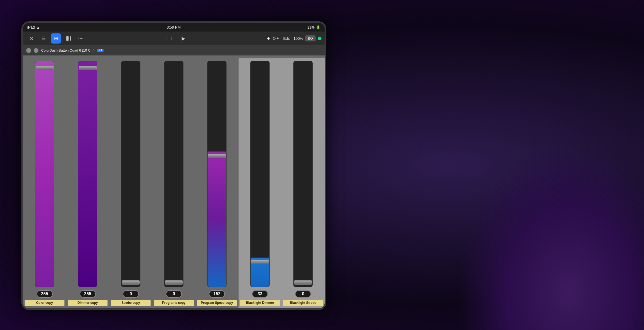  Describe the element at coordinates (303, 184) in the screenshot. I see `fader-col-blacklight-strobe: 0Blacklight Strobe` at that location.